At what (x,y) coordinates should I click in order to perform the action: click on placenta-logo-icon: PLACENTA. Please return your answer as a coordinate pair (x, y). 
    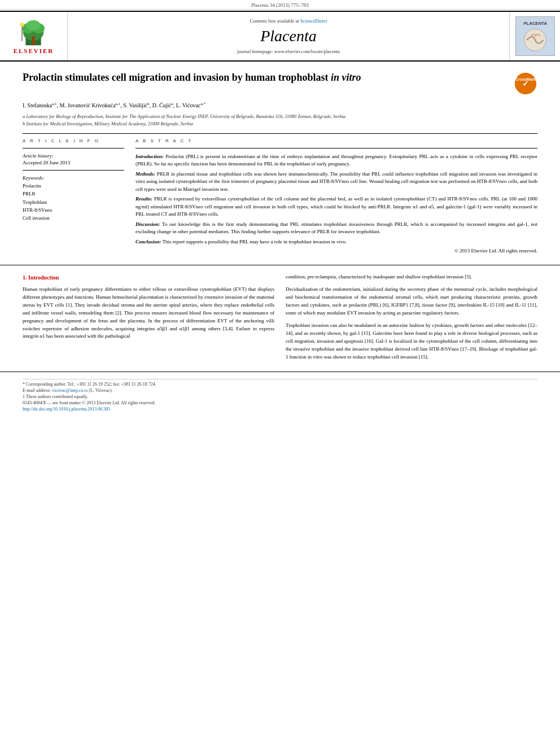
    Looking at the image, I should click on (535, 36).